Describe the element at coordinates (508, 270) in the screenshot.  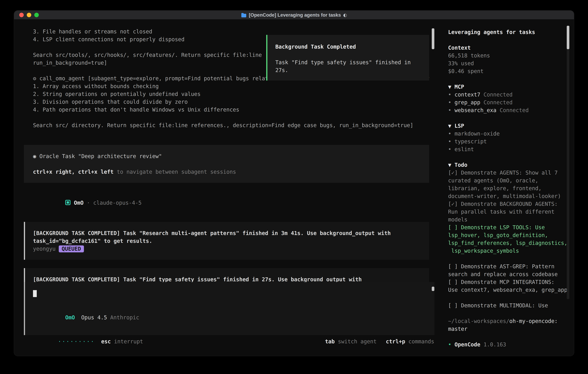
I see `todo-item: [ ] Demonstrate AST-GREP: Pattern search…` at that location.